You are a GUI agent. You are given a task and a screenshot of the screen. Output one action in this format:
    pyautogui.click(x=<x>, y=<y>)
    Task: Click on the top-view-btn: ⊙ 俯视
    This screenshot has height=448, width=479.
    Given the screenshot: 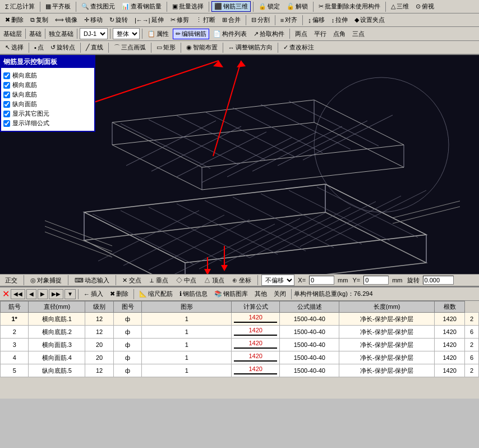 What is the action you would take?
    pyautogui.click(x=425, y=7)
    